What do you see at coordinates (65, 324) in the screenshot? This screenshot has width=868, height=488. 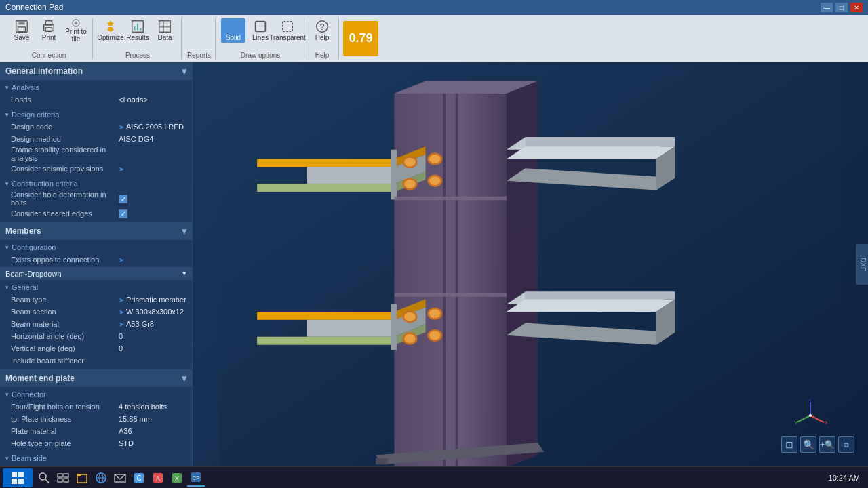 I see `beam-material-label: Beam material` at bounding box center [65, 324].